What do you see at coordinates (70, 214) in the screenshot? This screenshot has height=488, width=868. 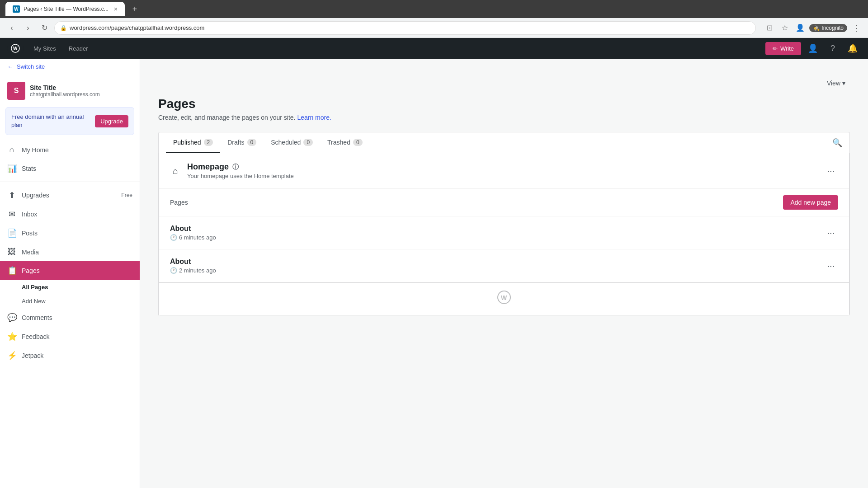 I see `sidebar-item-inbox: ✉ Inbox` at bounding box center [70, 214].